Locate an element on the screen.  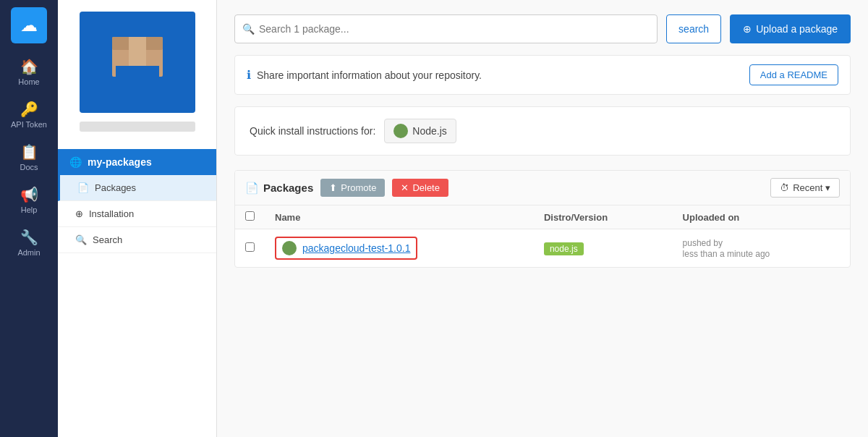
col-checkbox is located at coordinates (250, 217).